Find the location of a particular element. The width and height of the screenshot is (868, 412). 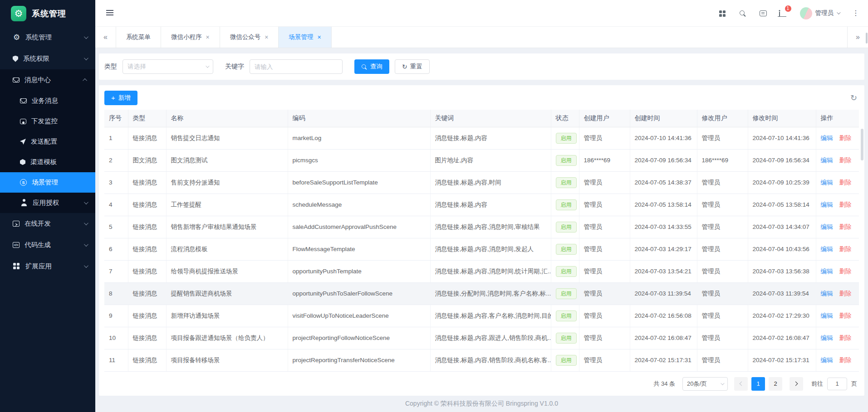

sidebar-item-business-message: 业务消息 is located at coordinates (48, 101).